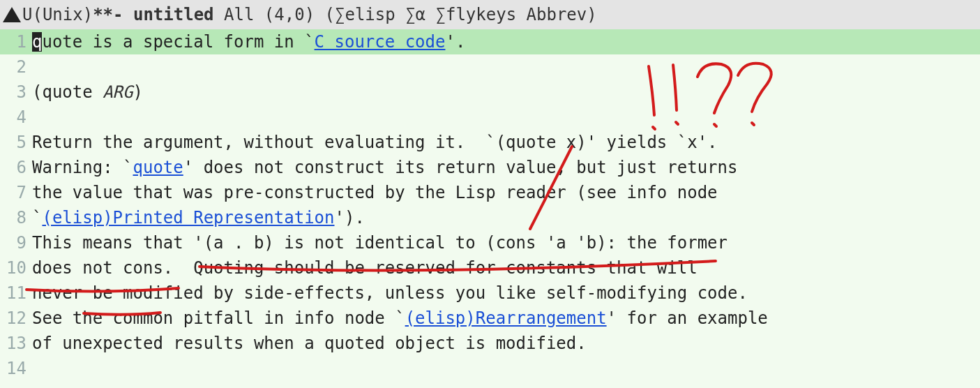 This screenshot has height=388, width=980. I want to click on modeline-encoding: U(Unix), so click(57, 15).